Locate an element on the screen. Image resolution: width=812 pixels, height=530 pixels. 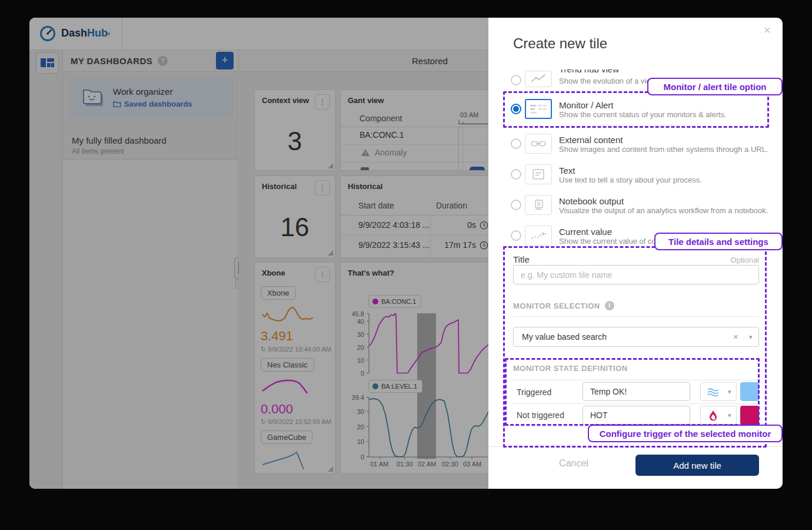
cancel-button: Cancel is located at coordinates (574, 463).